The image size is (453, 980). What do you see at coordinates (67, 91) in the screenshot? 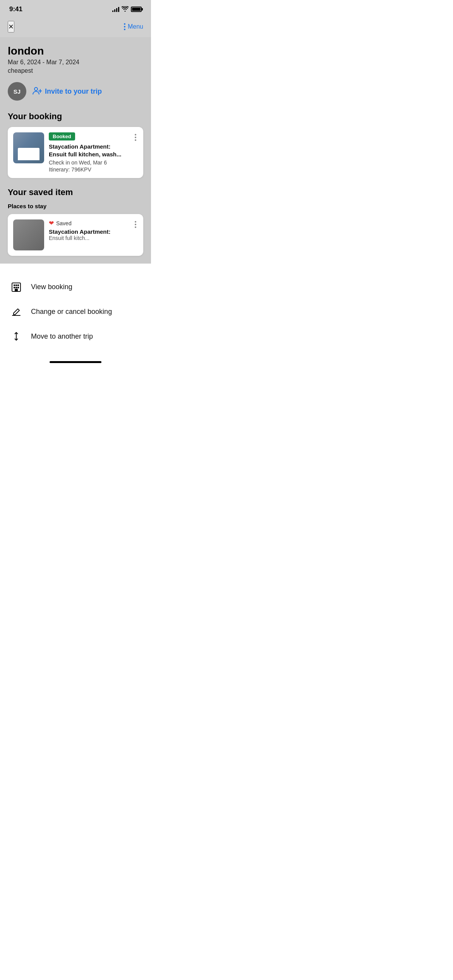
I see `invite-button: Invite to your trip` at bounding box center [67, 91].